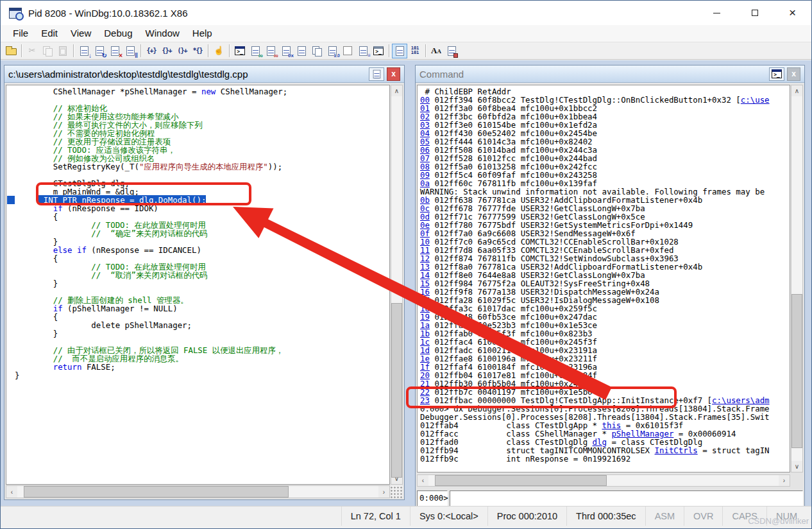 The image size is (812, 529). What do you see at coordinates (777, 74) in the screenshot?
I see `command-dock-button: >_` at bounding box center [777, 74].